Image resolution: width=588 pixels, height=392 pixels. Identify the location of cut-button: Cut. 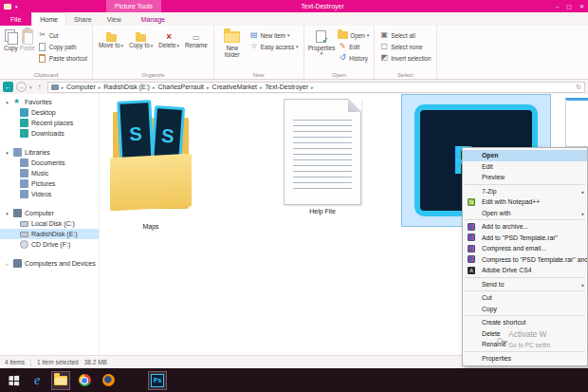
(63, 35).